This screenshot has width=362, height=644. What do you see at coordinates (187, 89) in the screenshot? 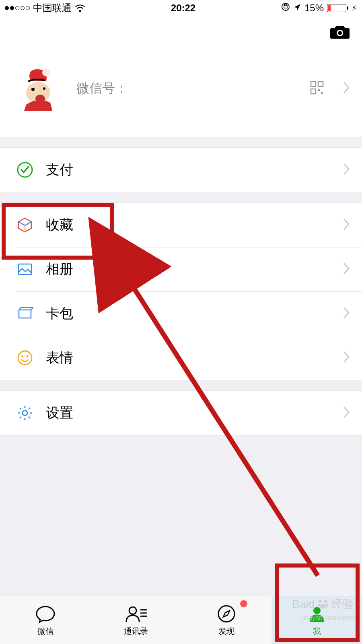
I see `wechat-id-label: 微信号：` at bounding box center [187, 89].